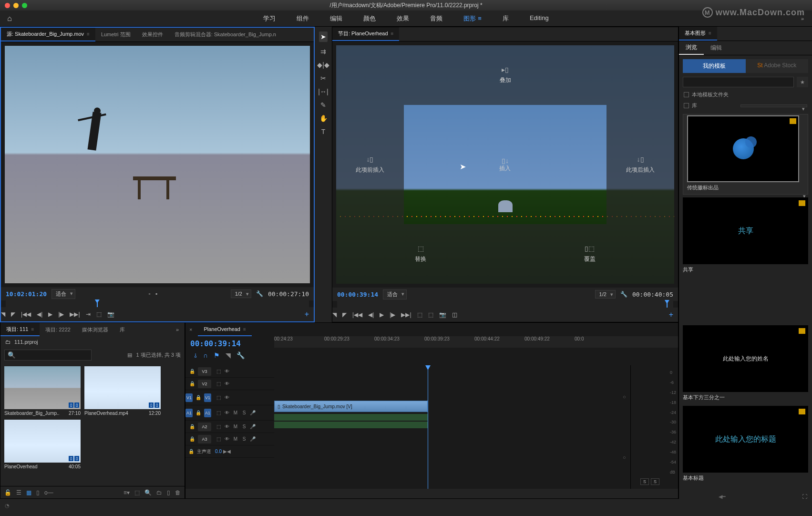  What do you see at coordinates (13, 6) in the screenshot?
I see `traffic-lights` at bounding box center [13, 6].